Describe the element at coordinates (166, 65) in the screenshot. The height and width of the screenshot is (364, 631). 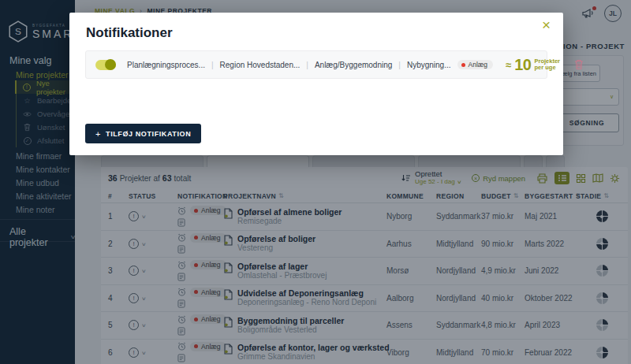
I see `filter-segment: Planlægningsproces...` at that location.